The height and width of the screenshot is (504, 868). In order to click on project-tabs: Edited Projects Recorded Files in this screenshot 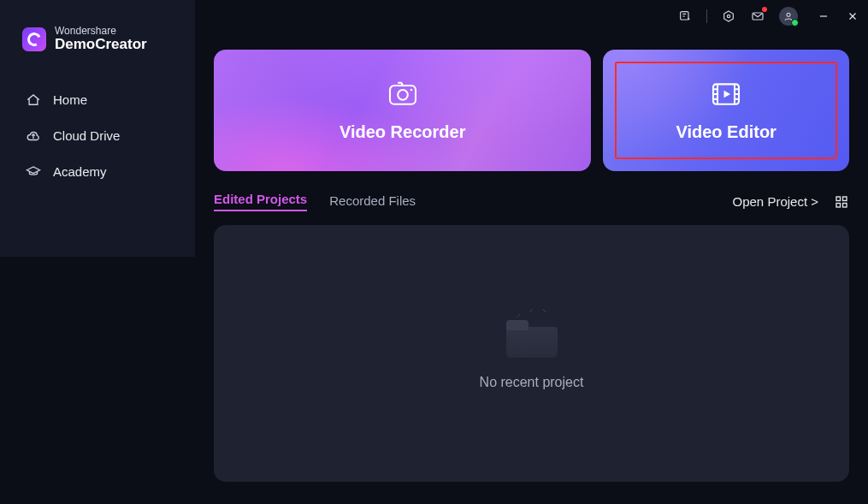, I will do `click(315, 202)`.